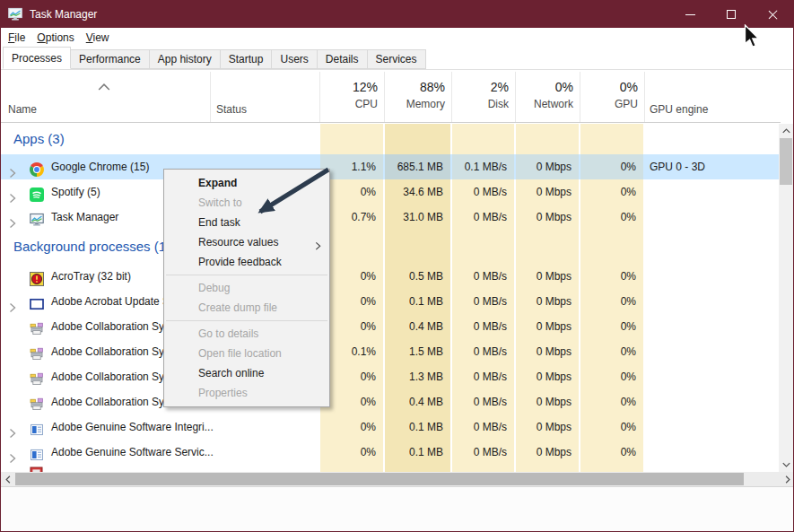 The image size is (794, 532). Describe the element at coordinates (391, 97) in the screenshot. I see `column-header: Name Status 12% CPU 88% Memory 2% Disk 0…` at that location.